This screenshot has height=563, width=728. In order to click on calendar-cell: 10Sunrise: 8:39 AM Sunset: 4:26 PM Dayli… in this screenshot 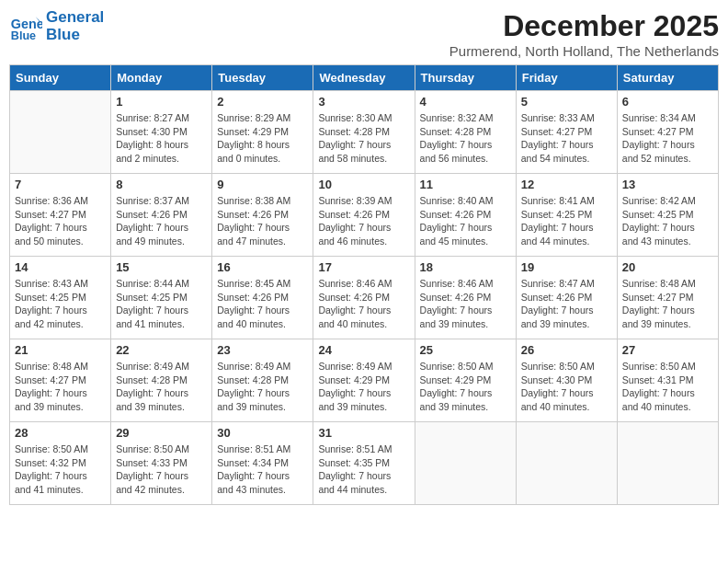, I will do `click(364, 215)`.